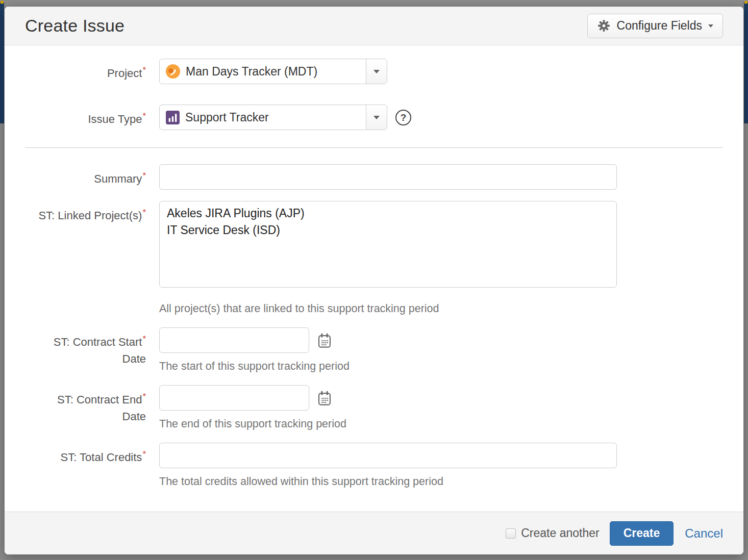 This screenshot has width=748, height=560. What do you see at coordinates (659, 26) in the screenshot?
I see `configure-fields-label: Configure Fields` at bounding box center [659, 26].